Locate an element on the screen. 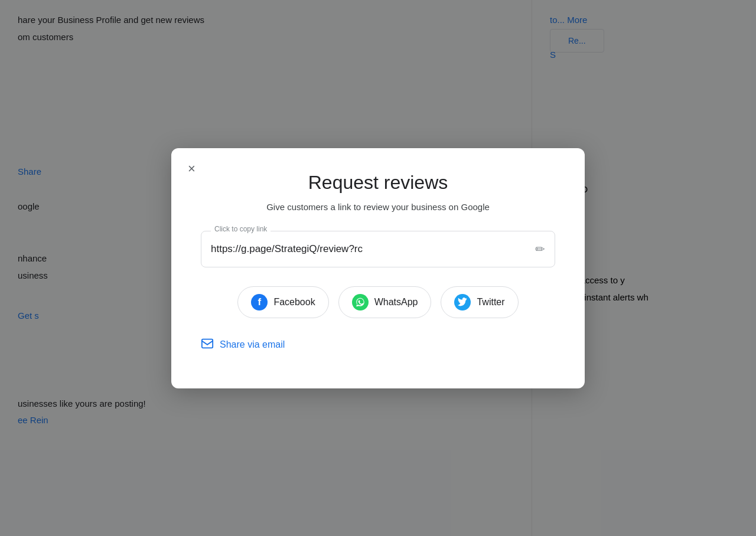  link-url-text: https://g.page/StrategiQ/review?rc is located at coordinates (370, 249).